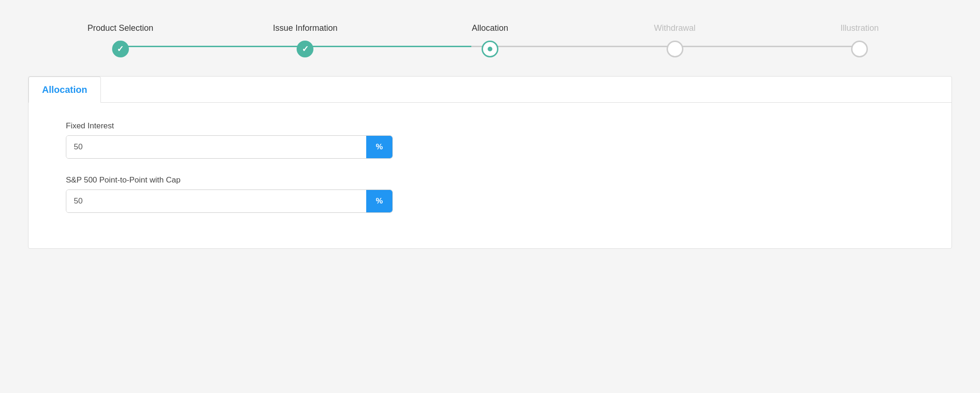  I want to click on checkmark-icon-2: ✓, so click(305, 49).